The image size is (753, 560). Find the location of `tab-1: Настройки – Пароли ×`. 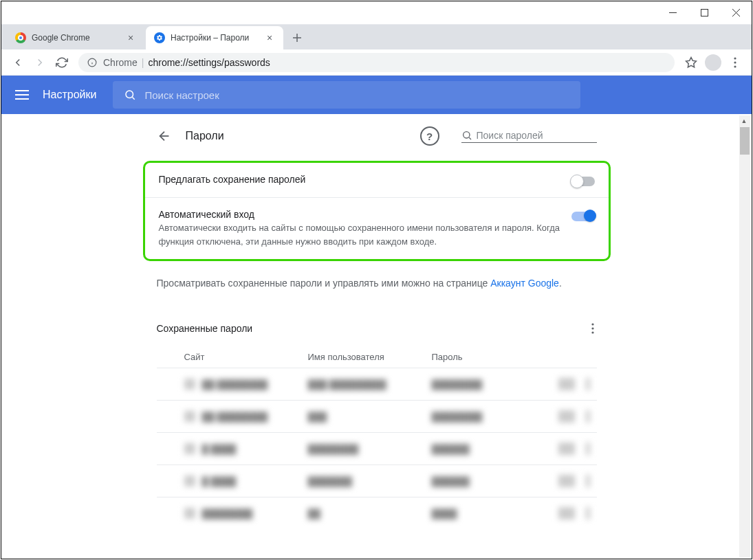

tab-1: Настройки – Пароли × is located at coordinates (215, 38).